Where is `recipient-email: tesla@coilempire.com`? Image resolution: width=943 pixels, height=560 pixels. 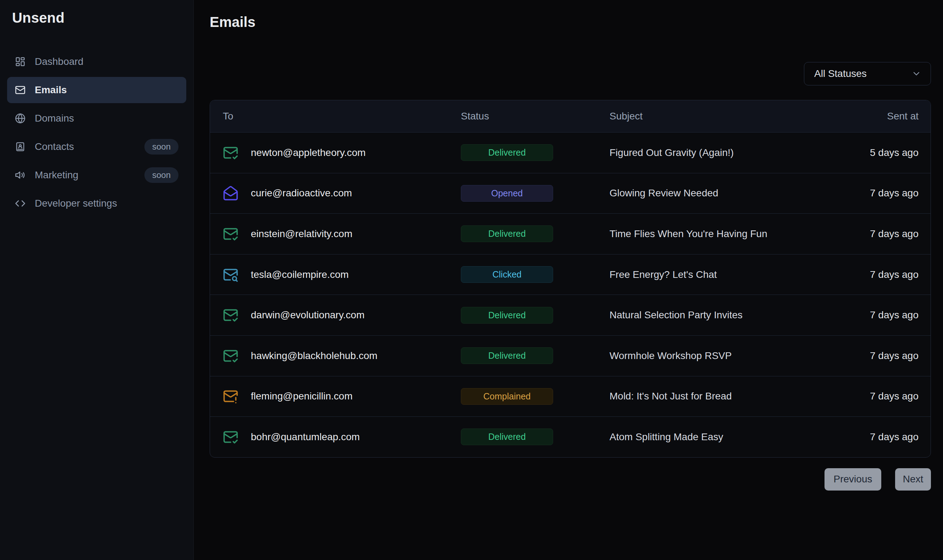 recipient-email: tesla@coilempire.com is located at coordinates (300, 275).